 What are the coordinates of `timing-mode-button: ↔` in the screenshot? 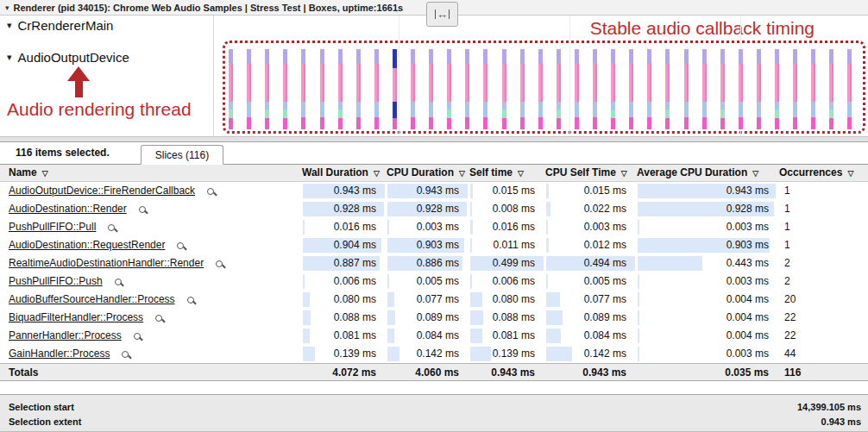 It's located at (442, 14).